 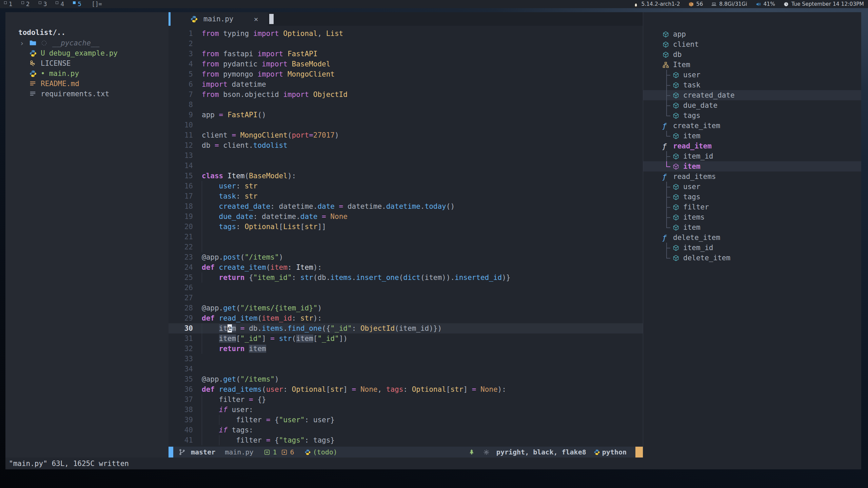 I want to click on code-line-19: 19 due_date: datetime.date = None, so click(x=406, y=217).